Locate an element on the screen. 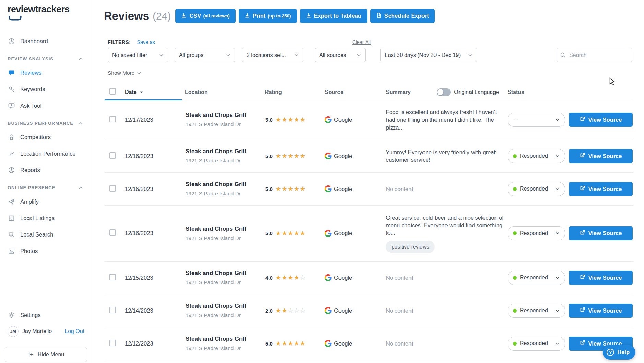 This screenshot has width=644, height=363. column-header-date: Date is located at coordinates (153, 92).